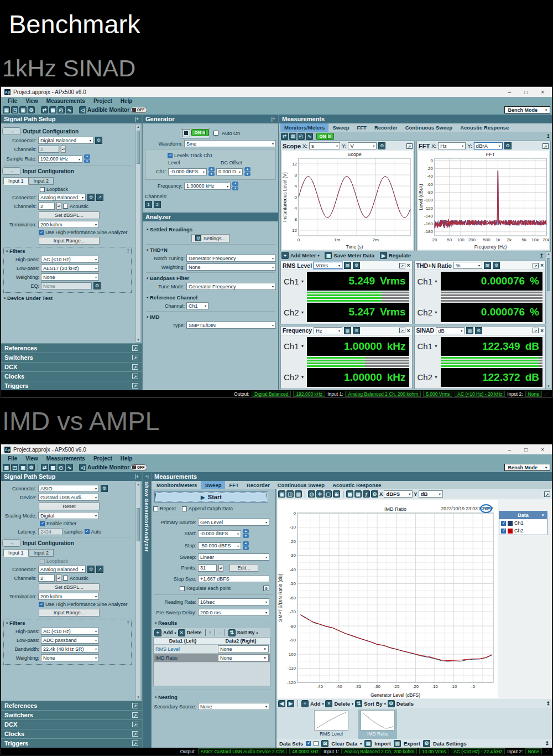 Image resolution: width=553 pixels, height=756 pixels. What do you see at coordinates (220, 633) in the screenshot?
I see `move-down-icon` at bounding box center [220, 633].